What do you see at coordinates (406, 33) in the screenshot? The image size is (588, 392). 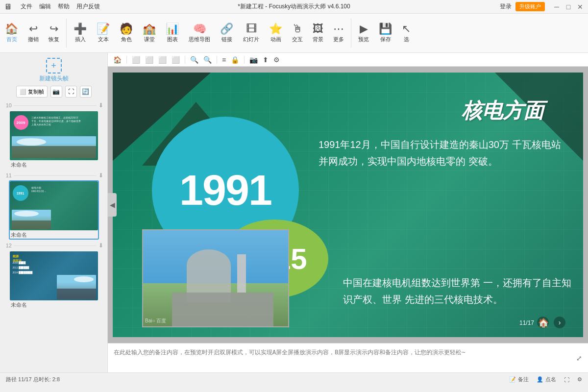 I see `toolbar-select: ↖ 选` at bounding box center [406, 33].